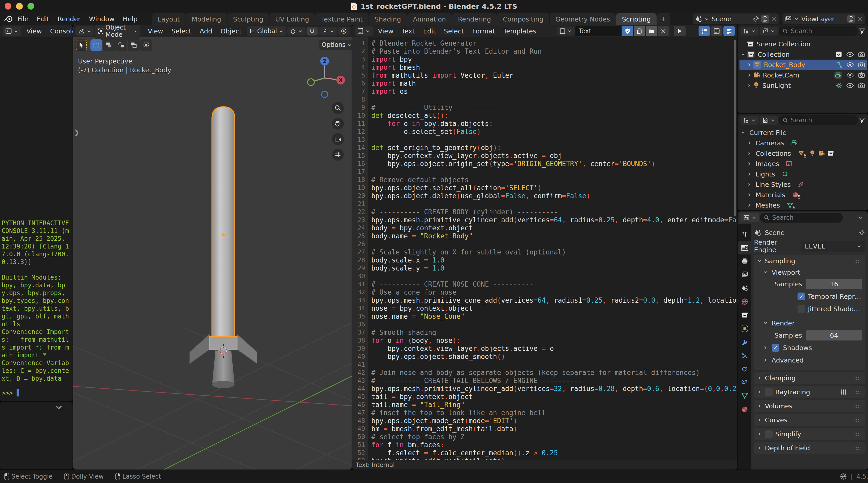 The width and height of the screenshot is (868, 483). I want to click on render-samples-value: 64, so click(834, 335).